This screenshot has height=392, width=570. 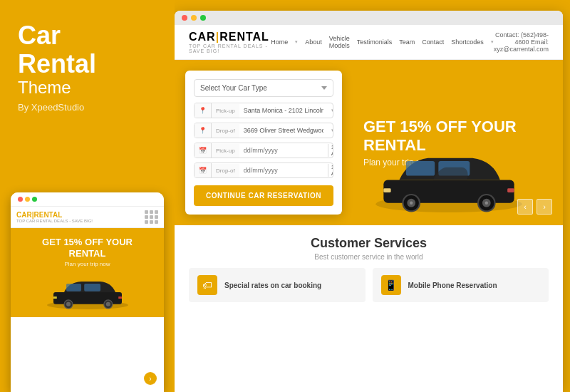 What do you see at coordinates (203, 130) in the screenshot?
I see `dropoff-pin-icon: 📍` at bounding box center [203, 130].